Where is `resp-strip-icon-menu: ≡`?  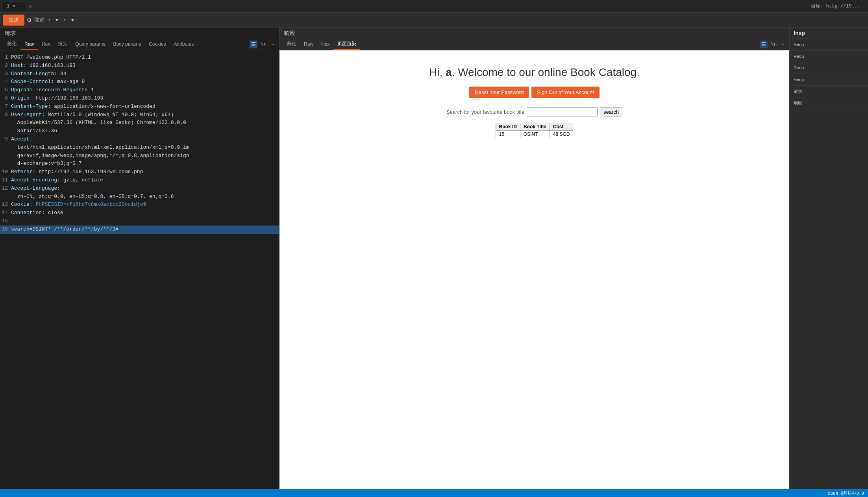
resp-strip-icon-menu: ≡ is located at coordinates (783, 44).